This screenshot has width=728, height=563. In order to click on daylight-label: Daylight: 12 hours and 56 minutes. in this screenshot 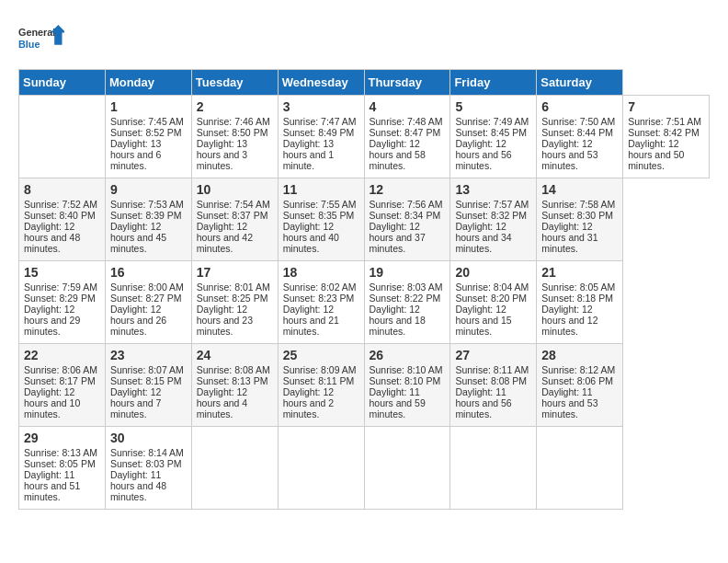, I will do `click(483, 155)`.